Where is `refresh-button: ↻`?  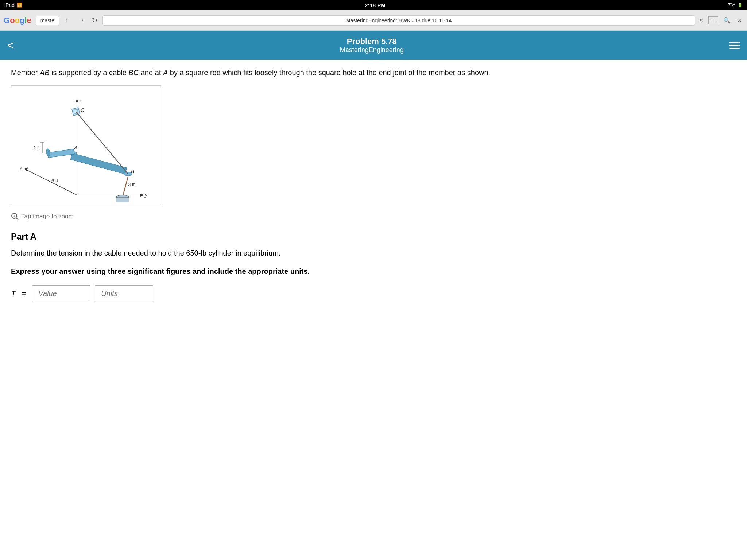
refresh-button: ↻ is located at coordinates (95, 20).